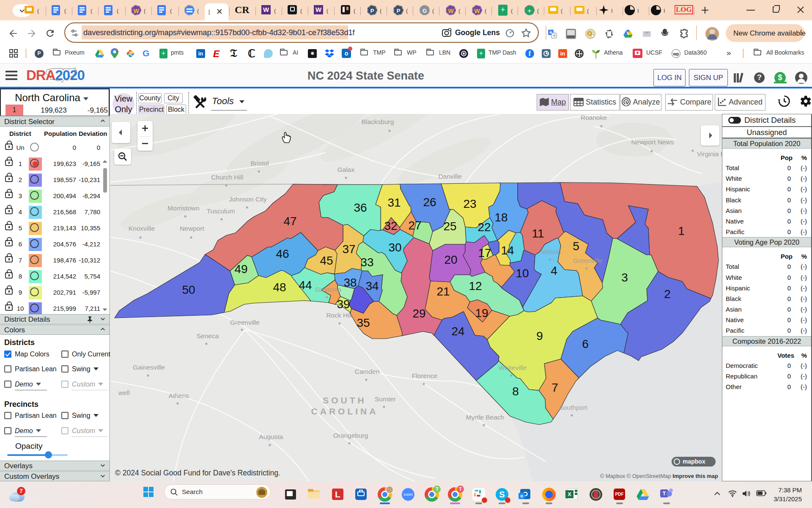 This screenshot has width=812, height=508. I want to click on svg-text: Blacksburg, so click(378, 122).